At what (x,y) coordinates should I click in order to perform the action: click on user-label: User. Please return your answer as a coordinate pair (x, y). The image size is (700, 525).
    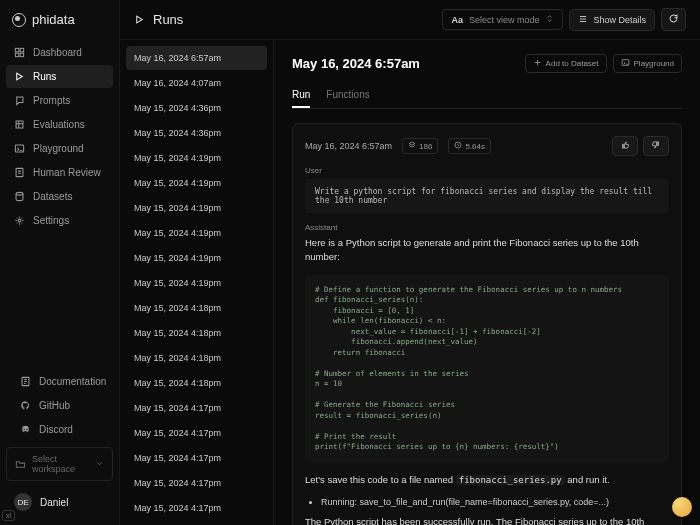
    Looking at the image, I should click on (487, 170).